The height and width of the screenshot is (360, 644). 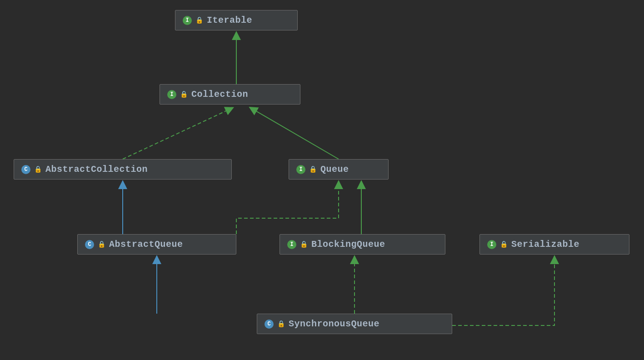 I want to click on label-abstract-collection: AbstractCollection, so click(x=96, y=169).